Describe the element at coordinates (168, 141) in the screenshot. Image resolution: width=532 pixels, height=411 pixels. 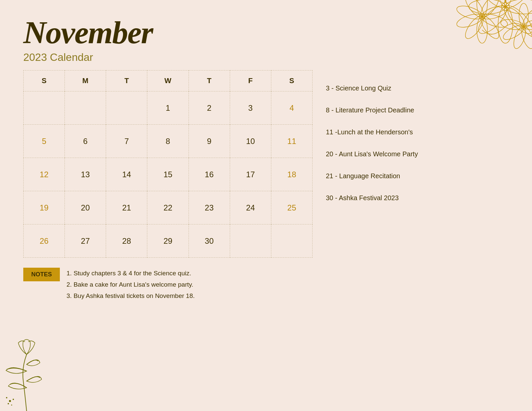
I see `calendar-week-2: 567891011` at that location.